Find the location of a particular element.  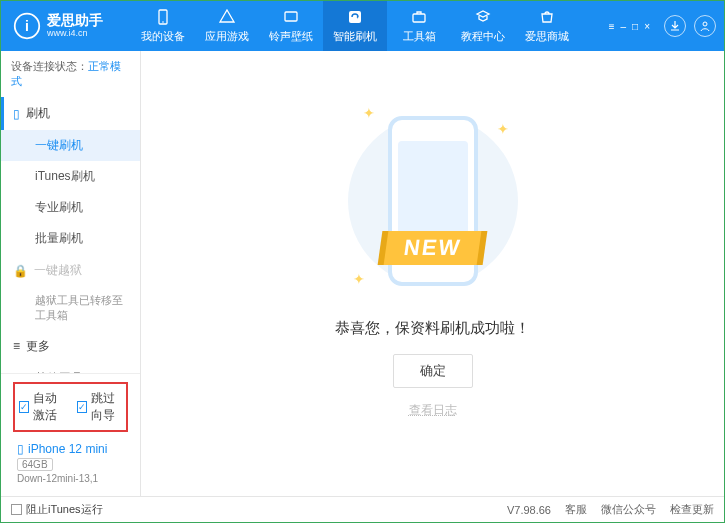

close-icon: × is located at coordinates (647, 26).